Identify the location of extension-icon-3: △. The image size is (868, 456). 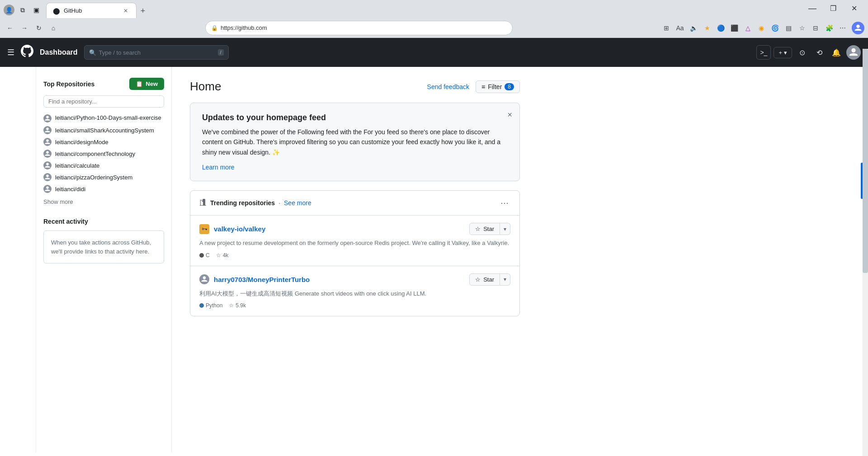
(748, 28).